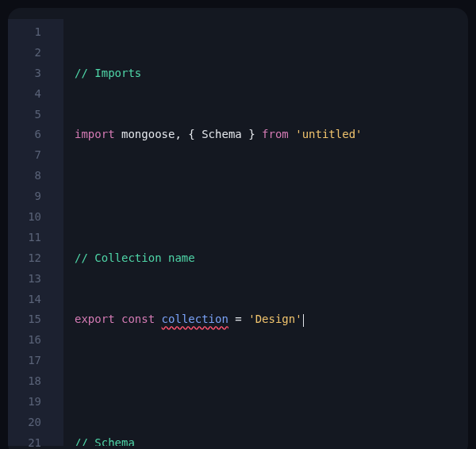  I want to click on punctuation: , {, so click(188, 134).